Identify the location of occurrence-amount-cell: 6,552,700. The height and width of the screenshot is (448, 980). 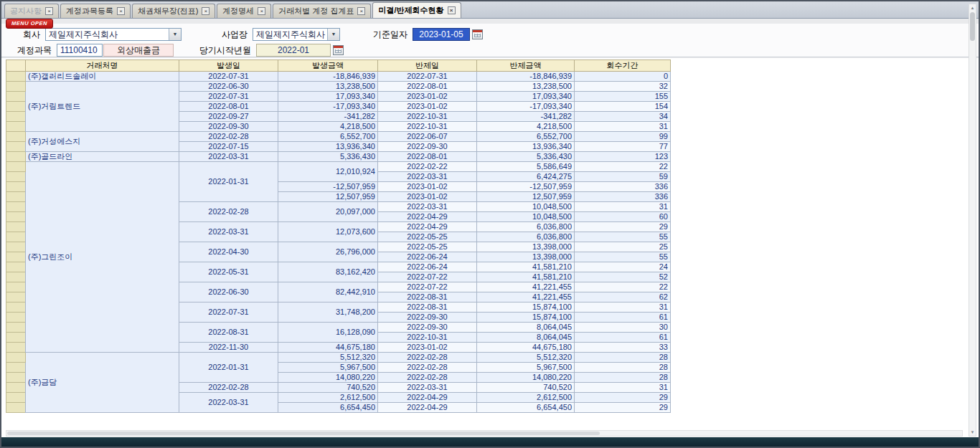
(329, 137).